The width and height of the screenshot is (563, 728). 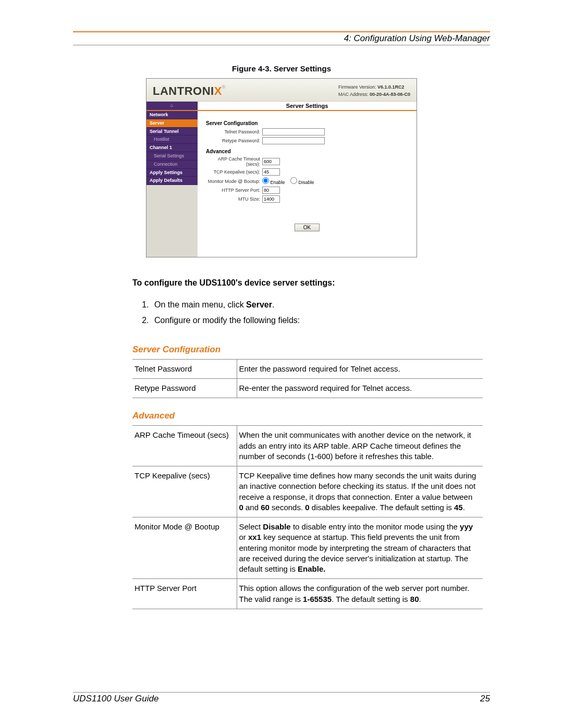 What do you see at coordinates (391, 87) in the screenshot?
I see `firmware-value: V6.1.0.1RC2` at bounding box center [391, 87].